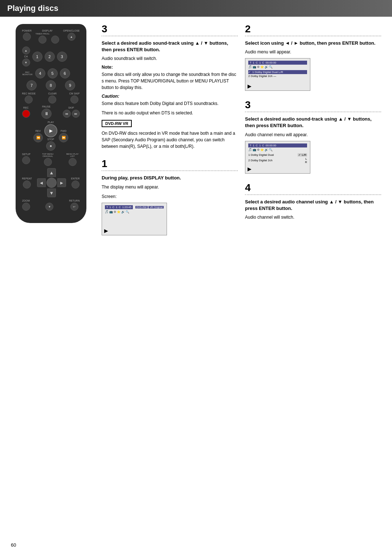 The width and height of the screenshot is (392, 555). Describe the element at coordinates (46, 107) in the screenshot. I see `pause-label: PAUSE` at that location.